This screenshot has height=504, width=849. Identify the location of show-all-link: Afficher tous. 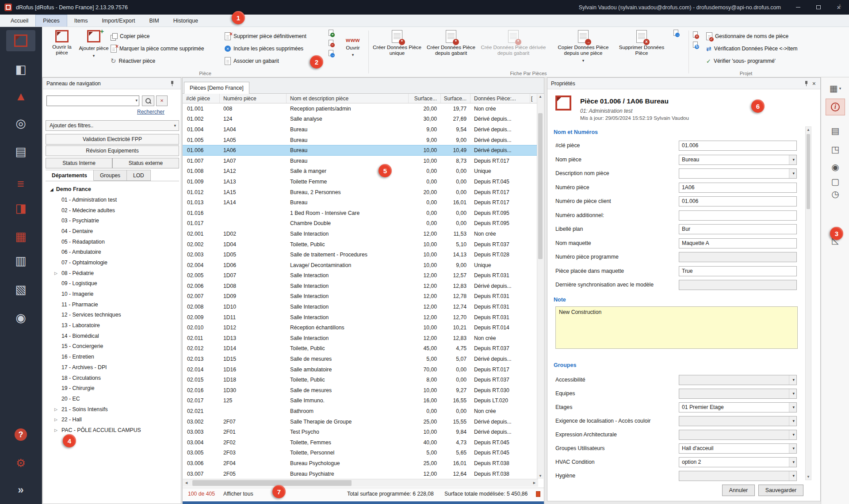
(238, 494).